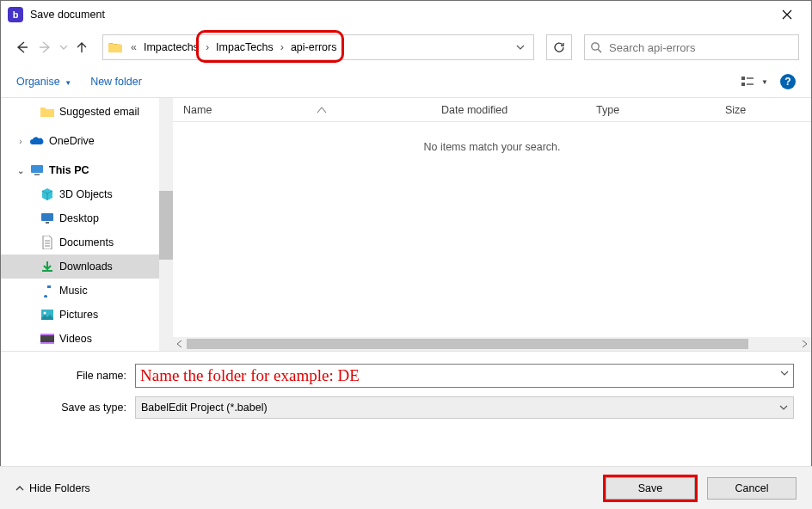 The width and height of the screenshot is (812, 509). Describe the element at coordinates (171, 47) in the screenshot. I see `breadcrumb-part-0: Impactechs` at that location.